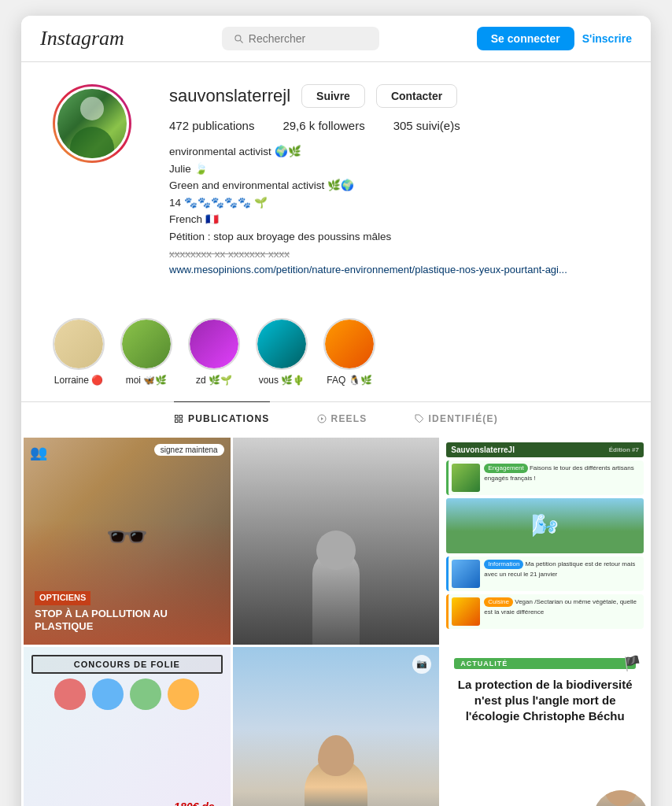 The image size is (672, 806). I want to click on story-faq: FAQ 🐧🌿, so click(349, 352).